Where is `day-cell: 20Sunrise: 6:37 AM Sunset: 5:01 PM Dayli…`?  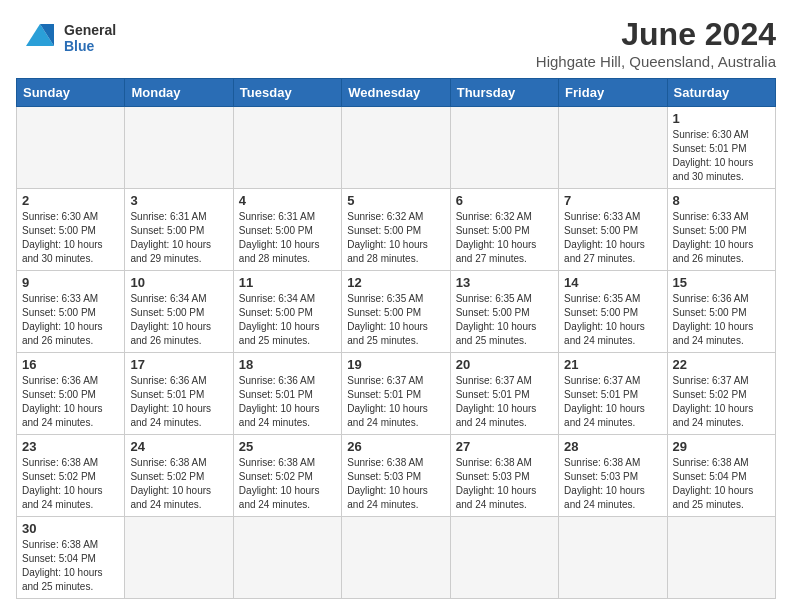
day-cell: 20Sunrise: 6:37 AM Sunset: 5:01 PM Dayli… is located at coordinates (504, 394).